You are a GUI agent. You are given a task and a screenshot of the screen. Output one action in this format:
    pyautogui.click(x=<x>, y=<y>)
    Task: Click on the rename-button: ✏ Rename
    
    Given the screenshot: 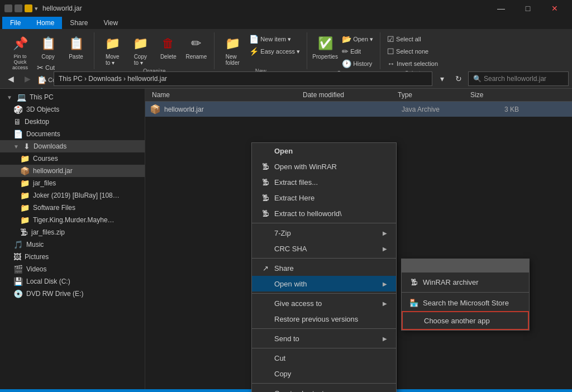 What is the action you would take?
    pyautogui.click(x=196, y=47)
    